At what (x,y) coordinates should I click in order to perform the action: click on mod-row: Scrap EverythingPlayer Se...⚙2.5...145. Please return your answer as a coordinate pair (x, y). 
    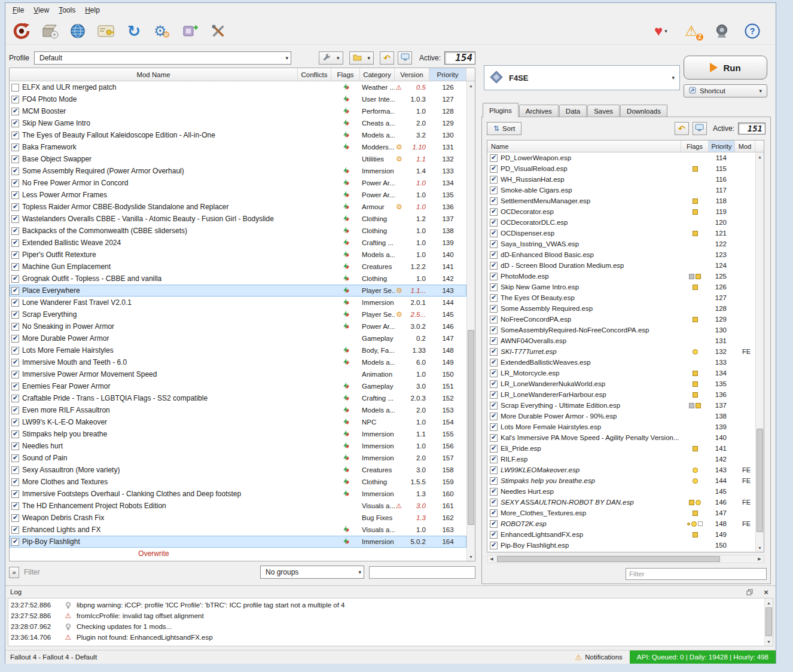
    Looking at the image, I should click on (238, 314).